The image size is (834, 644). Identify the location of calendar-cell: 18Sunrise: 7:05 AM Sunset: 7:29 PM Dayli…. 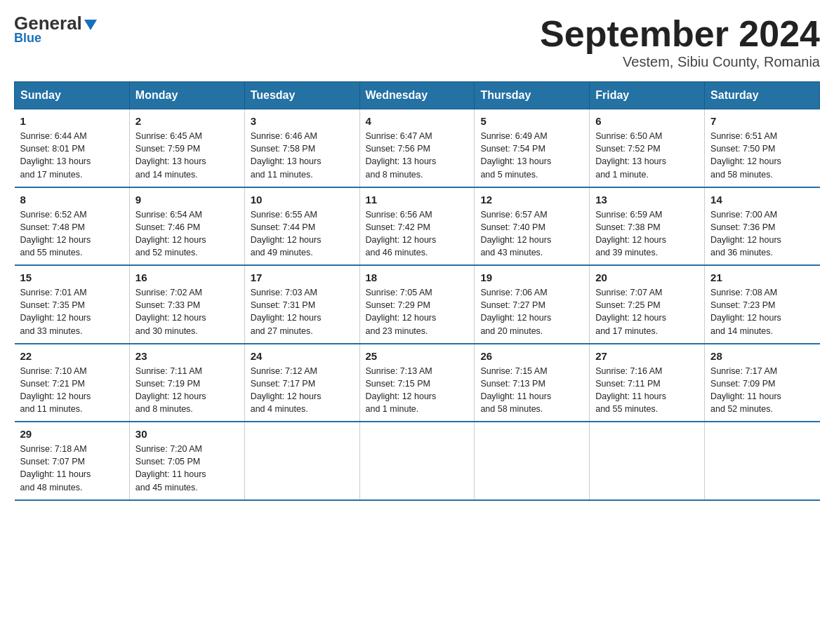
(417, 304).